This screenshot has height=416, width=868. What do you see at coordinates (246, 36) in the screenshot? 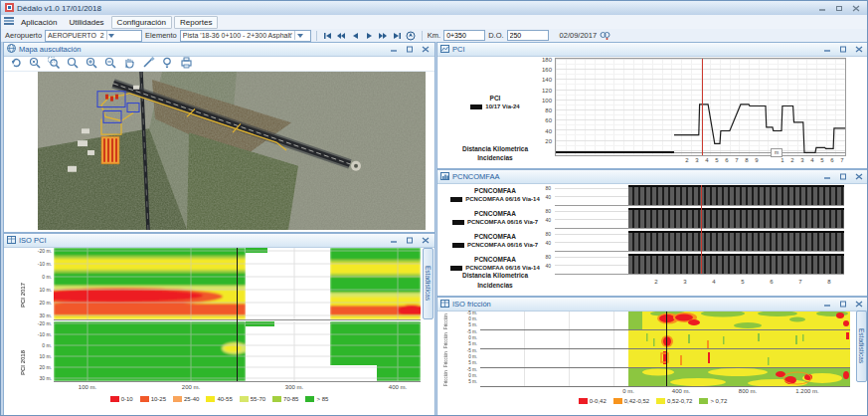
I see `elemento-select: Pista '18-36 0+100 - 2+300 Asphalt'` at bounding box center [246, 36].